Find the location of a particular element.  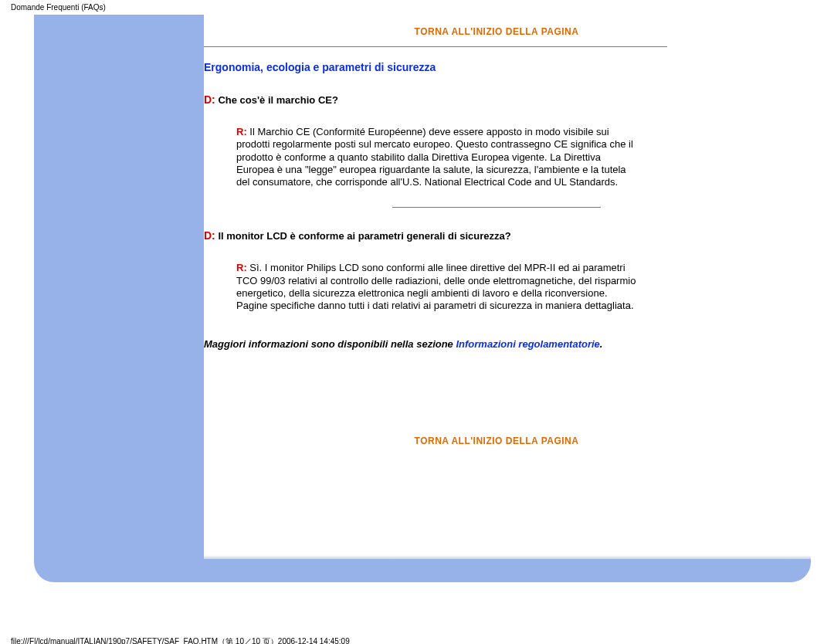

back-to-top-link-bottom: TORNA ALL'INIZIO DELLA PAGINA is located at coordinates (497, 441).